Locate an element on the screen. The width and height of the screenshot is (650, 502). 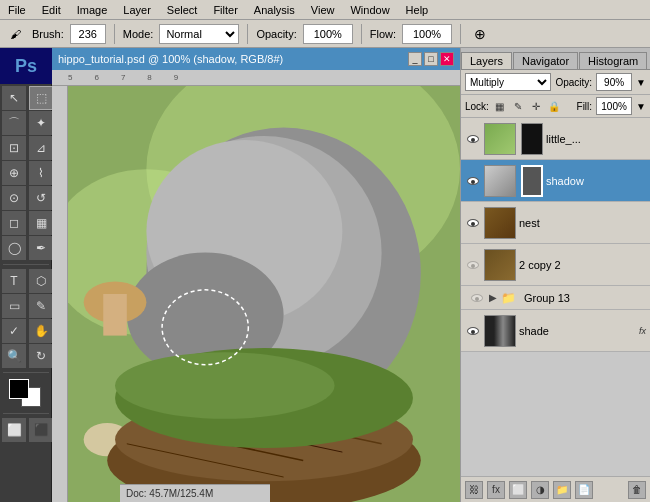
eye-shade is located at coordinates (473, 331).